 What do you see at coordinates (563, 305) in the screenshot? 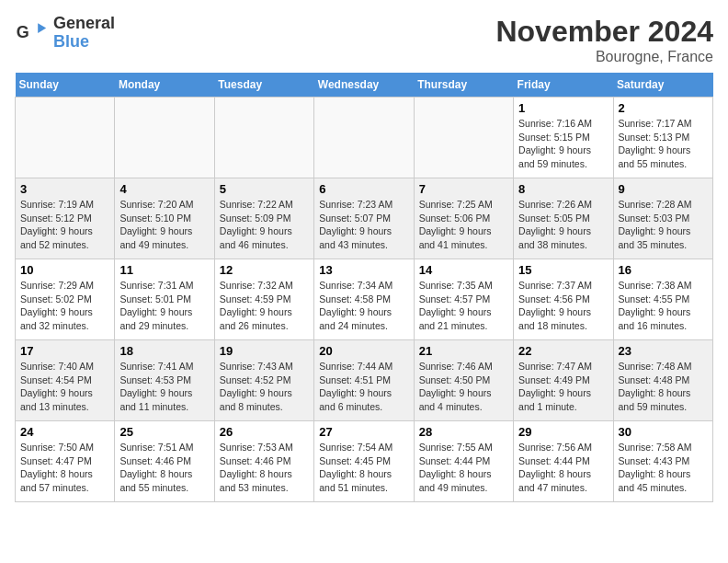
I see `day-info: Sunrise: 7:37 AM Sunset: 4:56 PM Dayligh…` at bounding box center [563, 305].